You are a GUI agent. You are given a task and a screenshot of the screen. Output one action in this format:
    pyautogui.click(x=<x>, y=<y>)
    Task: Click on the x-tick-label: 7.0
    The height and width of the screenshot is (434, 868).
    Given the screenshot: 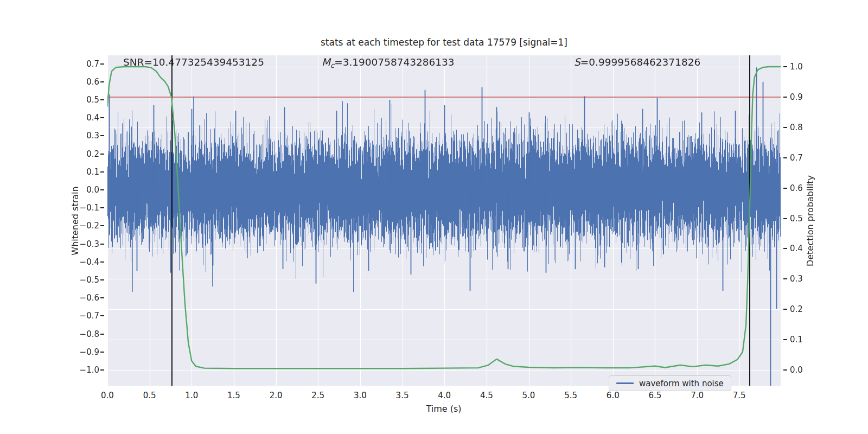 What is the action you would take?
    pyautogui.click(x=697, y=395)
    